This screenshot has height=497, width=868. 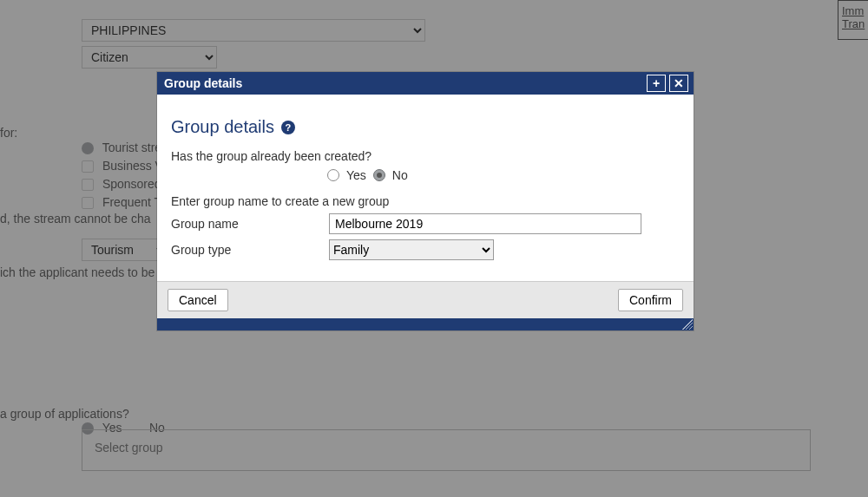 I want to click on plus-icon: +, so click(x=656, y=83).